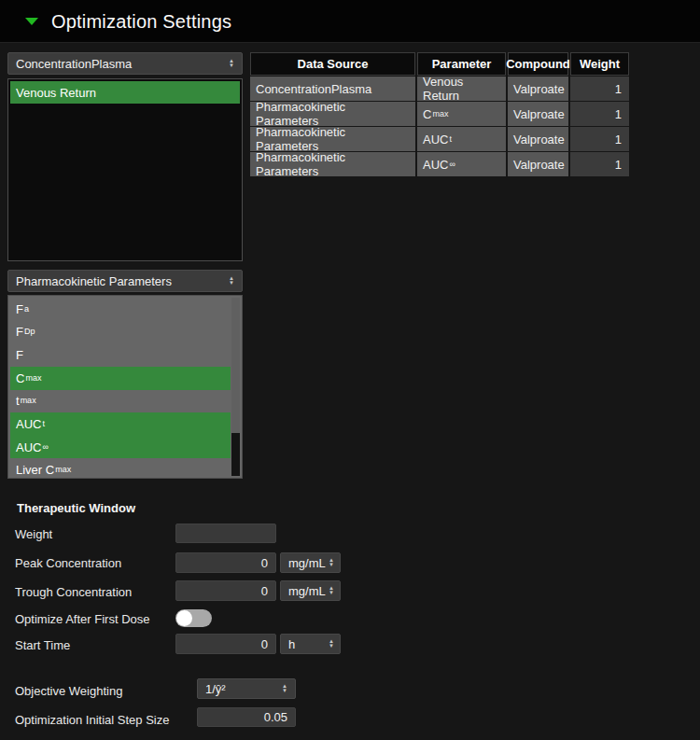  I want to click on column-header-weight: Weight, so click(599, 63).